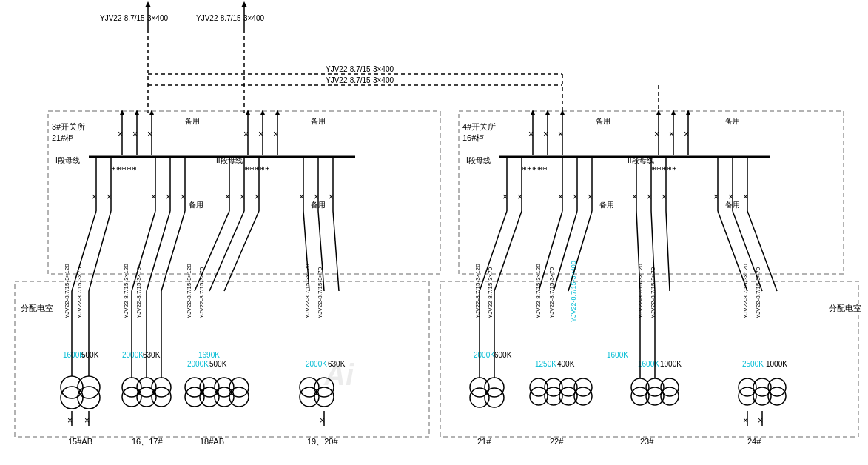  I want to click on rrating-600k: 600K, so click(503, 355).